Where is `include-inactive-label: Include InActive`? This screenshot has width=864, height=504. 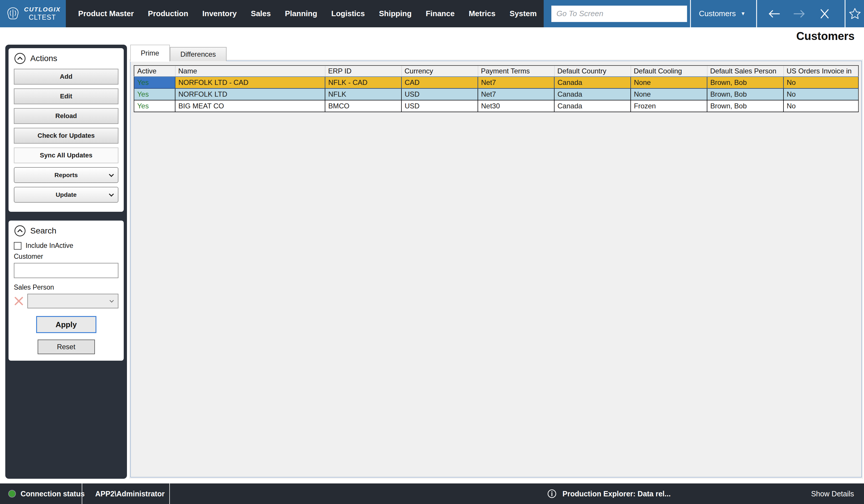 include-inactive-label: Include InActive is located at coordinates (49, 246).